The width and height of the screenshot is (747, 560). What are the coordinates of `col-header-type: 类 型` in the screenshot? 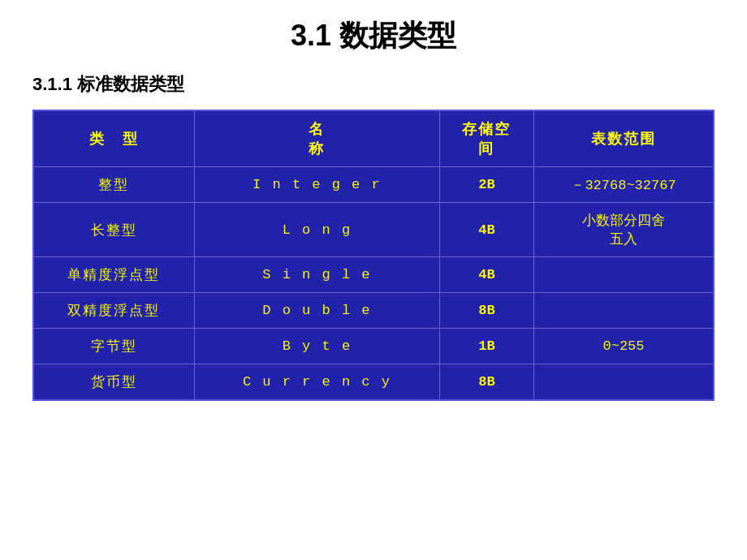 It's located at (114, 139).